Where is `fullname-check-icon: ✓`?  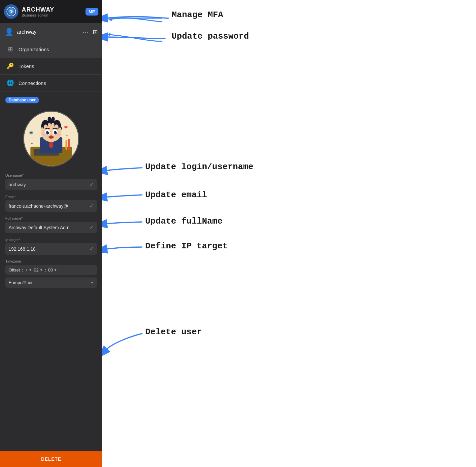 fullname-check-icon: ✓ is located at coordinates (92, 227).